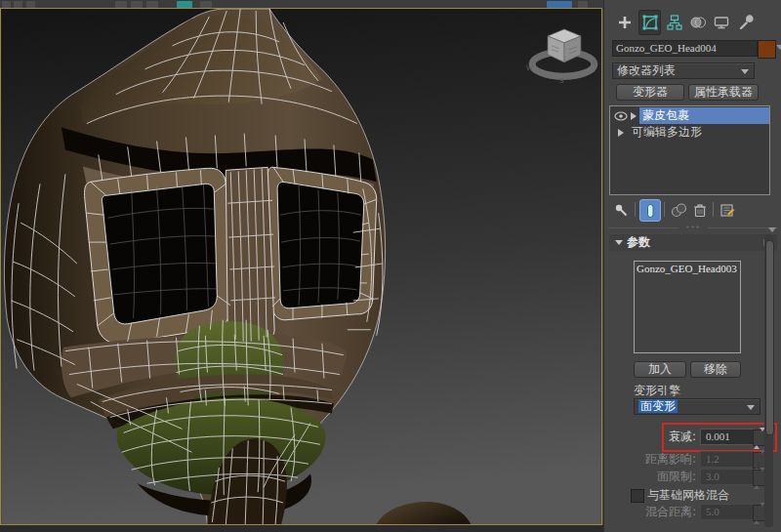 This screenshot has height=532, width=781. Describe the element at coordinates (698, 22) in the screenshot. I see `motion-icon` at that location.